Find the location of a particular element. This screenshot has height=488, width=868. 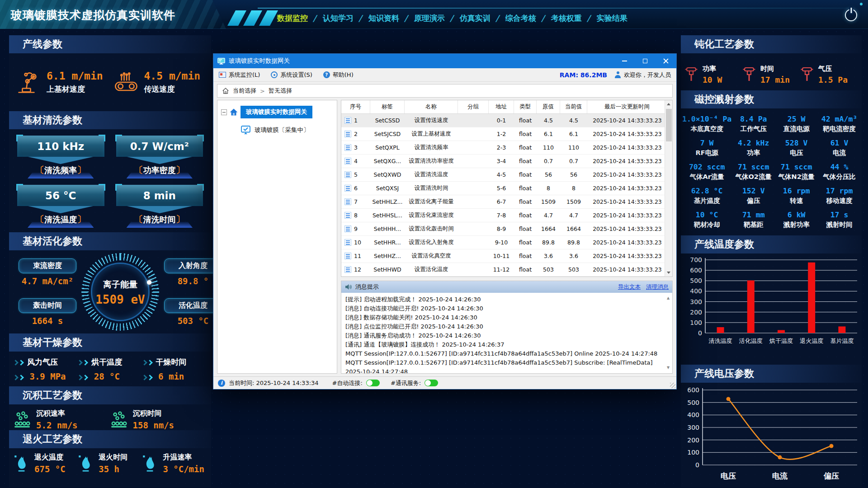

nav-item-3: 知识资料 is located at coordinates (384, 18).